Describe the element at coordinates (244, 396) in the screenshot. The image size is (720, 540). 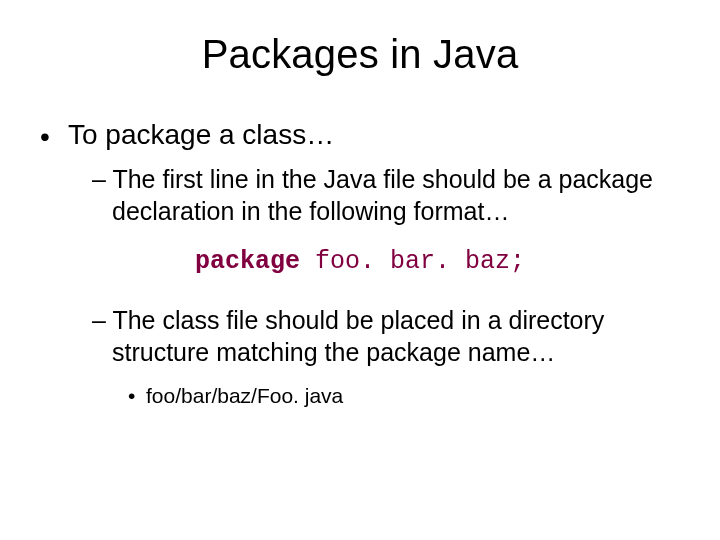
I see `bullet-level3-text: foo/bar/baz/Foo. java` at that location.